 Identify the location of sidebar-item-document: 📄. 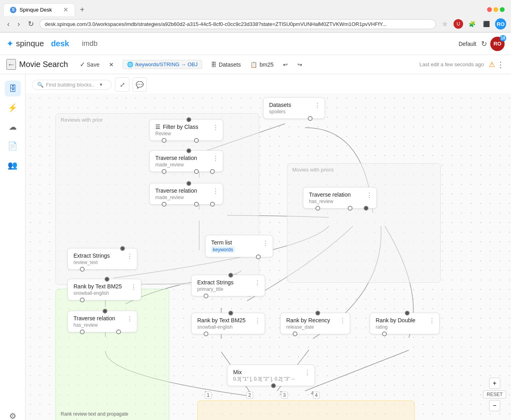
(13, 146).